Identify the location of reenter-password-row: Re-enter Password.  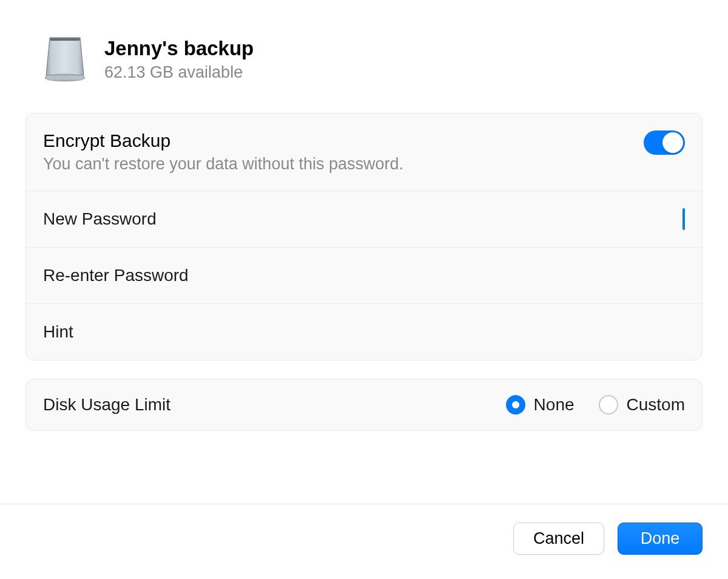
(364, 276).